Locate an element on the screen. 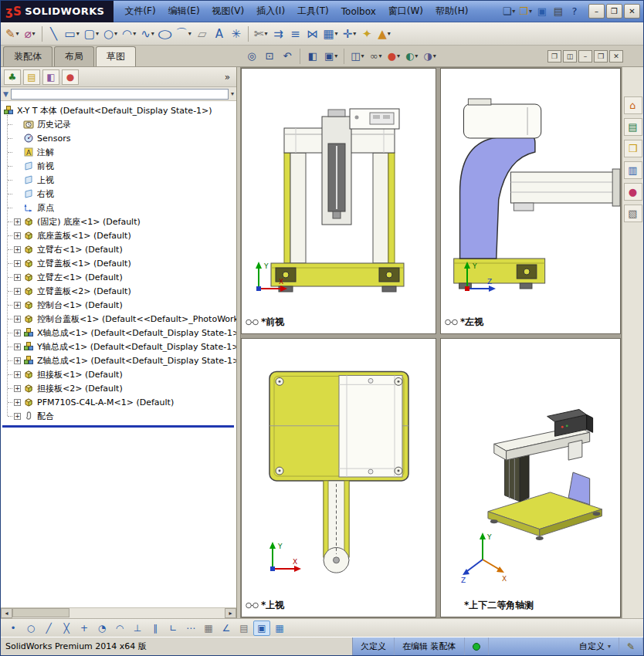 This screenshot has height=656, width=644. tree-item: +PFM710S-C4L-A-M<1> (Default) is located at coordinates (119, 402).